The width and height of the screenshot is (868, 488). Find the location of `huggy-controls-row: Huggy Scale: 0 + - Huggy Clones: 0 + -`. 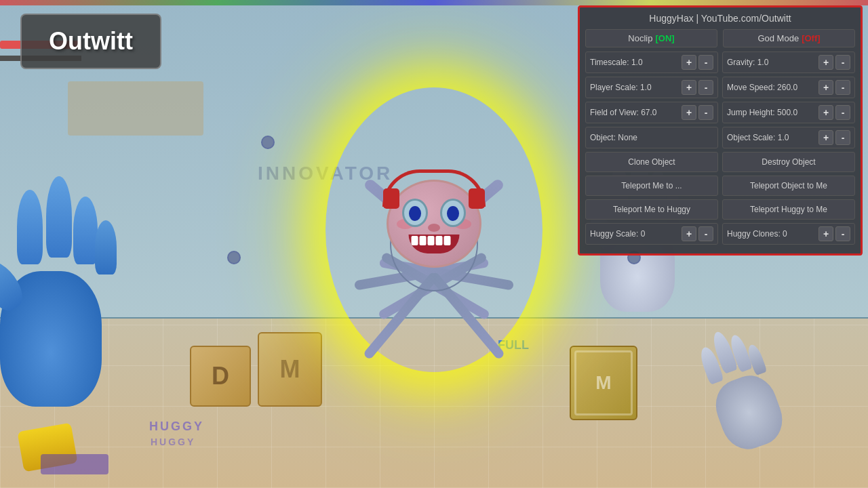

huggy-controls-row: Huggy Scale: 0 + - Huggy Clones: 0 + - is located at coordinates (720, 234).